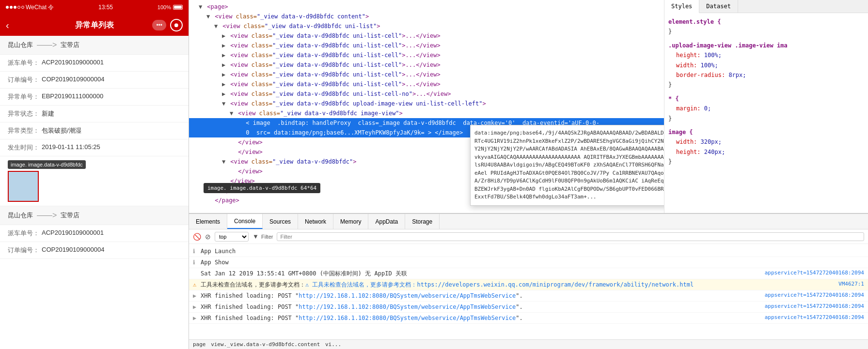 This screenshot has width=868, height=349. What do you see at coordinates (25, 63) in the screenshot?
I see `field-label-0: 派车单号：` at bounding box center [25, 63].